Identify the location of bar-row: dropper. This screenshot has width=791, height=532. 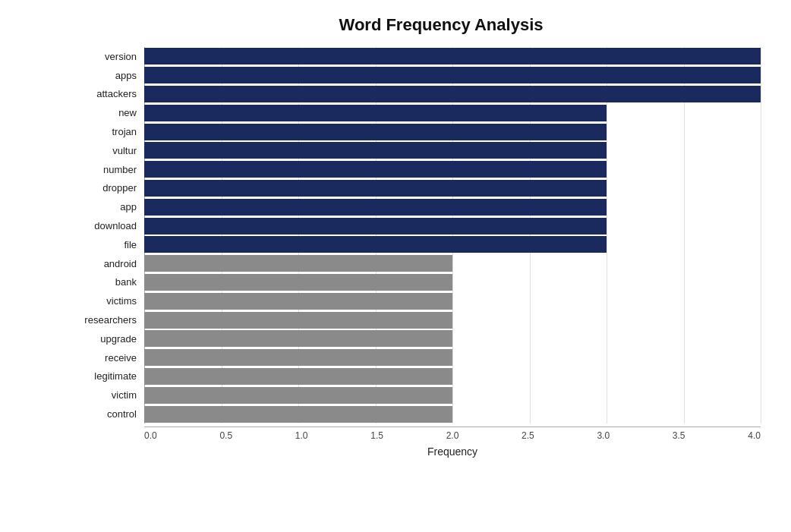
(418, 188).